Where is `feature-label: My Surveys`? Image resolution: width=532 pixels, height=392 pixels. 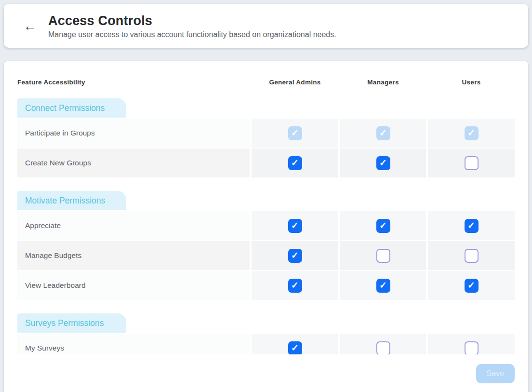 feature-label: My Surveys is located at coordinates (133, 344).